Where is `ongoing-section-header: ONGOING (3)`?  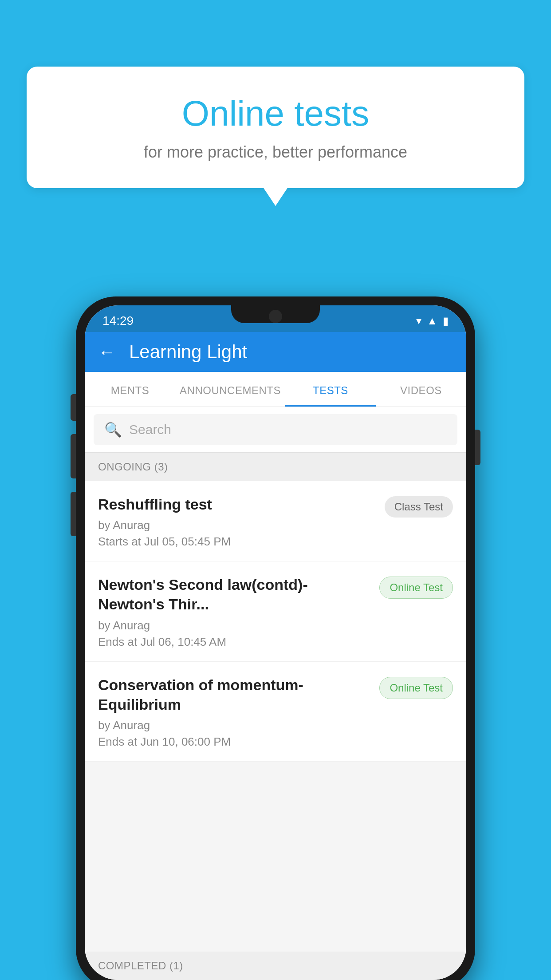
ongoing-section-header: ONGOING (3) is located at coordinates (276, 467).